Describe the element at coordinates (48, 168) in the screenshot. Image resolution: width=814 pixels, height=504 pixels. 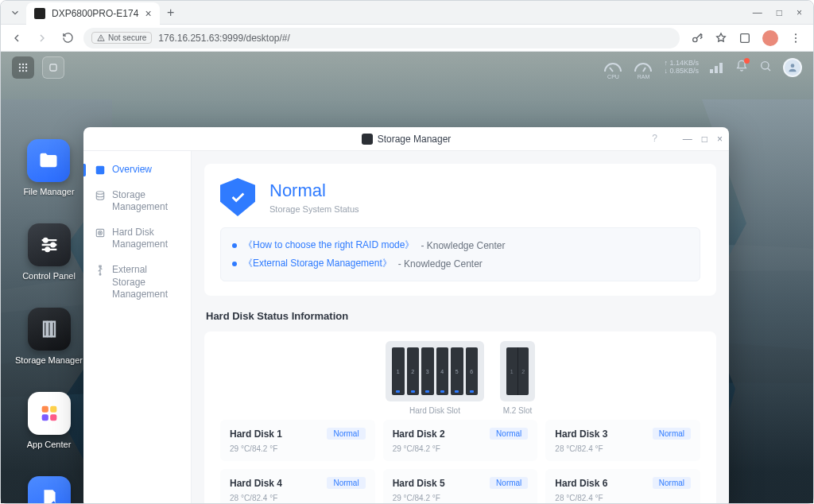
I see `dock-file-manager: File Manager` at that location.